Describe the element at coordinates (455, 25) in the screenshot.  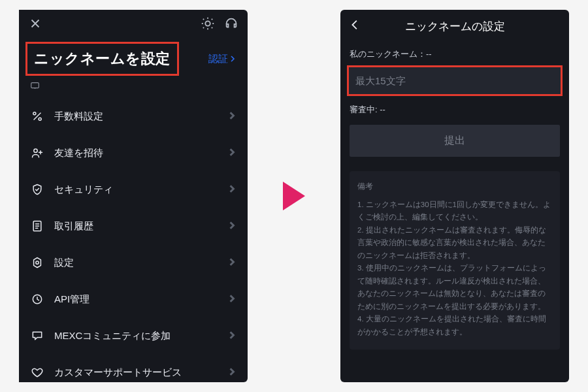
I see `titlebar: ニックネームの設定` at that location.